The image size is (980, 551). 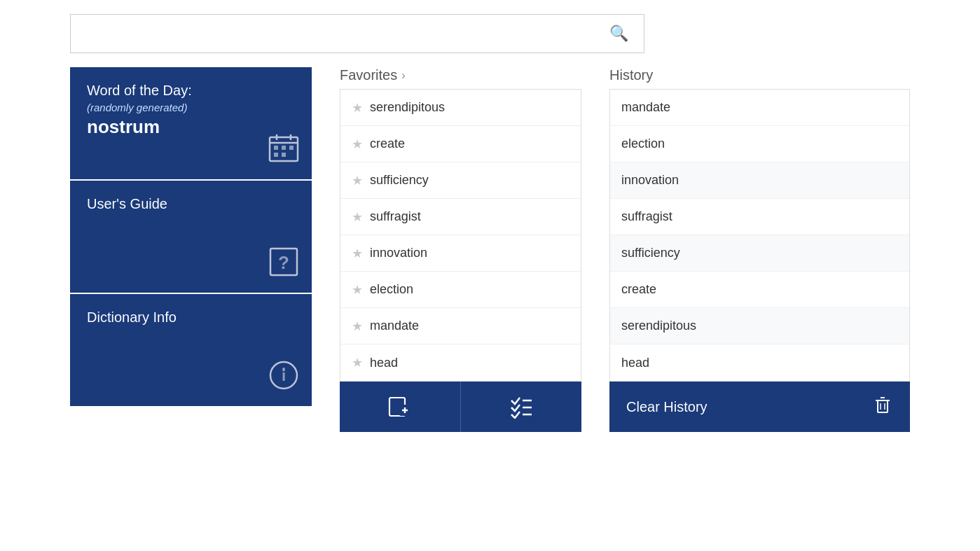 I want to click on history-item: suffragist, so click(x=759, y=217).